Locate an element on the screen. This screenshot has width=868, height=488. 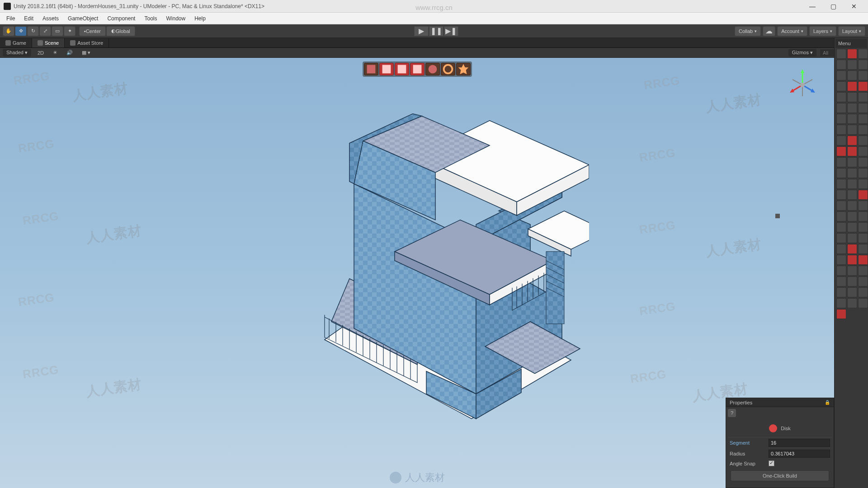
rotate-tool: ↻ is located at coordinates (33, 31).